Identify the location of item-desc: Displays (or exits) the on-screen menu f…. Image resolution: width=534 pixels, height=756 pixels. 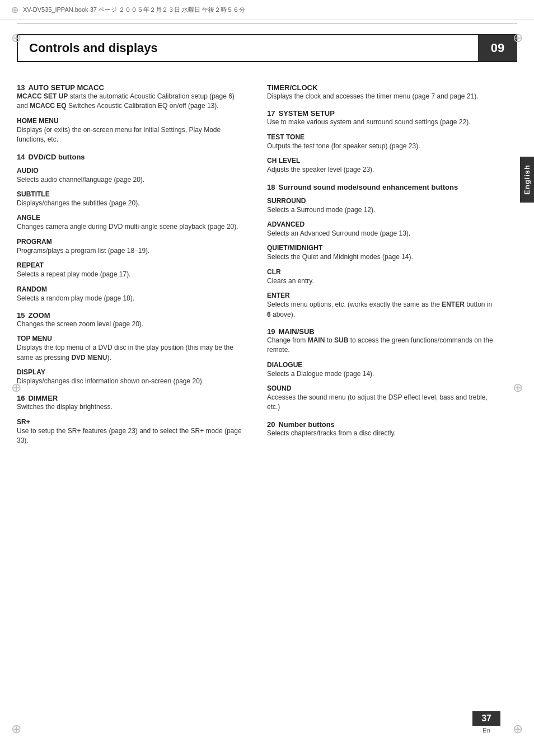
(131, 135).